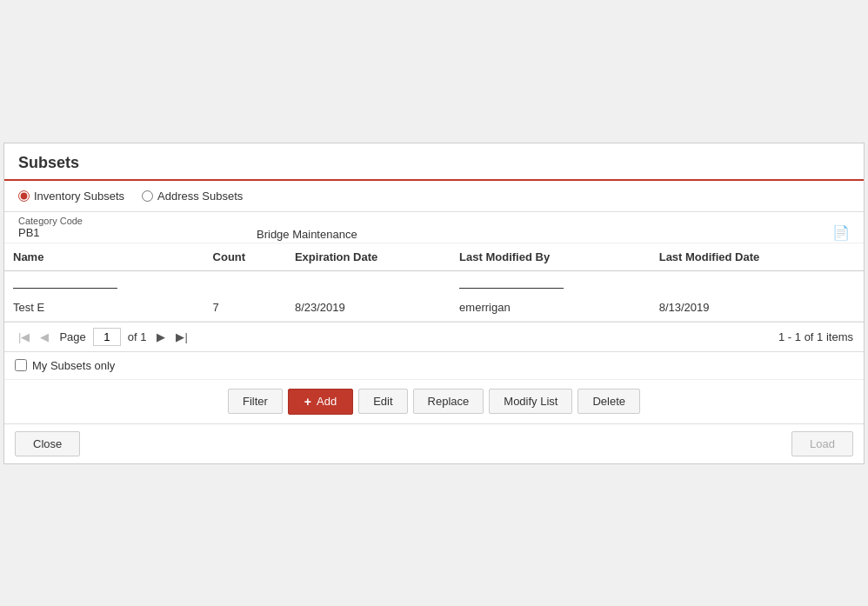  Describe the element at coordinates (434, 308) in the screenshot. I see `table-row: Test E 7 8/23/2019 emerrigan 8/13/2019` at that location.